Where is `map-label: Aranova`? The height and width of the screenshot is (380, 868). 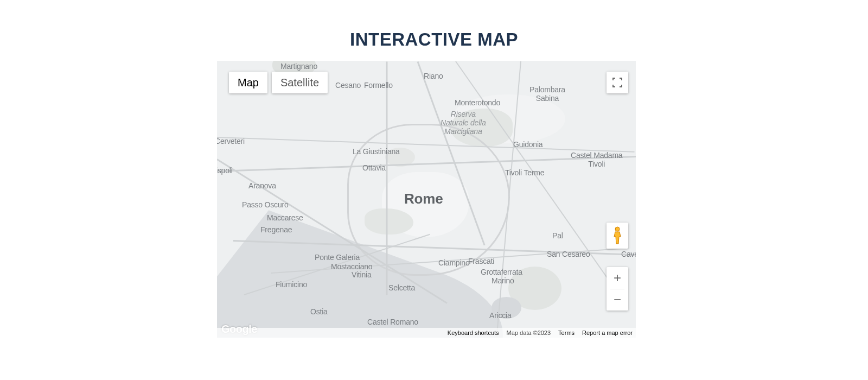 map-label: Aranova is located at coordinates (263, 186).